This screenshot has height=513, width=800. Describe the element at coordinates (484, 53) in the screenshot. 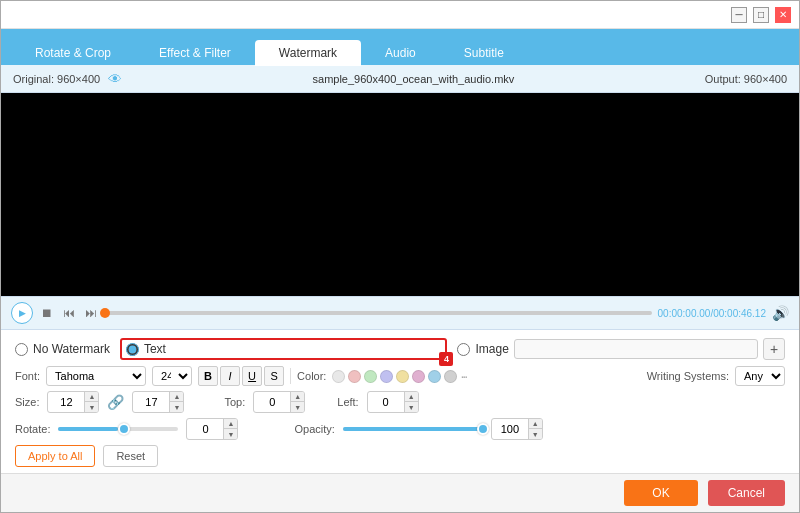

I see `tab-subtitle: Subtitle` at that location.